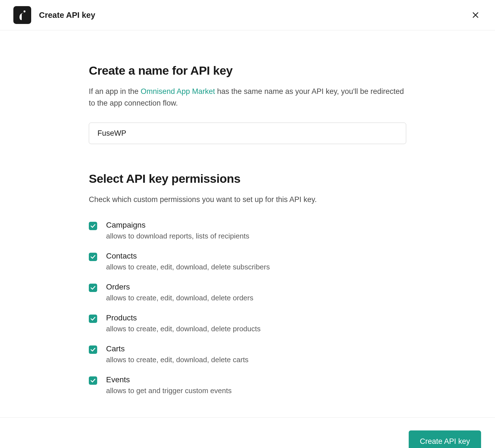  Describe the element at coordinates (22, 15) in the screenshot. I see `omnisend-logo-icon` at that location.